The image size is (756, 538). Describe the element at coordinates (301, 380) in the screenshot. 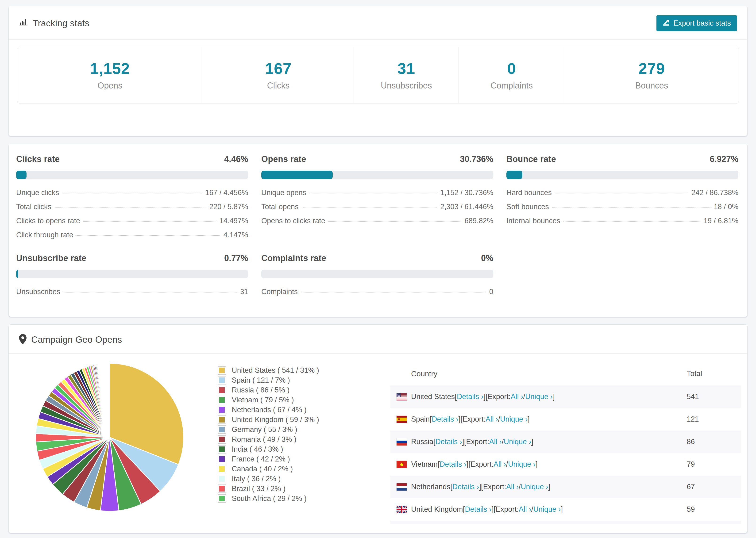

I see `legend-item: Spain ( 121 / 7% )` at that location.